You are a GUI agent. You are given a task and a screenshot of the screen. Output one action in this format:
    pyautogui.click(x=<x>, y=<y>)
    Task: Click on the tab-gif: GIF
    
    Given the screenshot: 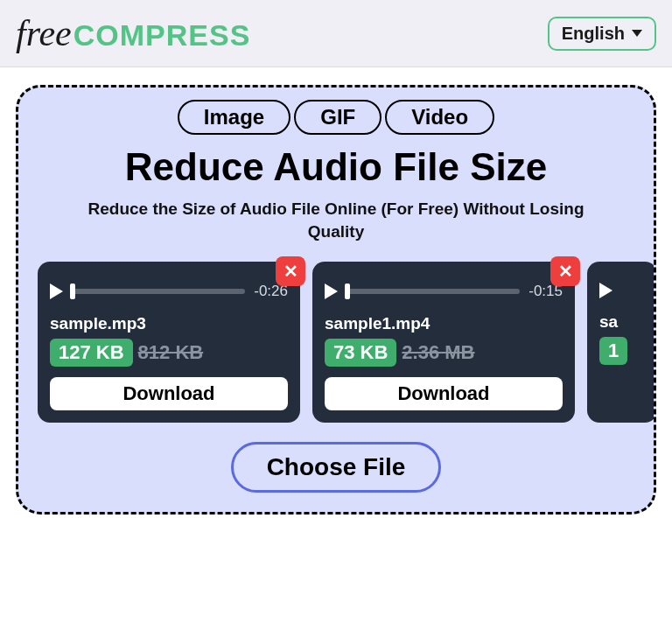 What is the action you would take?
    pyautogui.click(x=338, y=117)
    